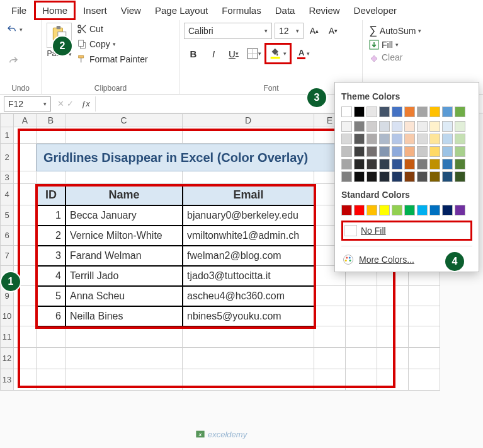 The width and height of the screenshot is (483, 448). What do you see at coordinates (248, 236) in the screenshot?
I see `cell-email: vmiltonwhite1@admin.ch` at bounding box center [248, 236].